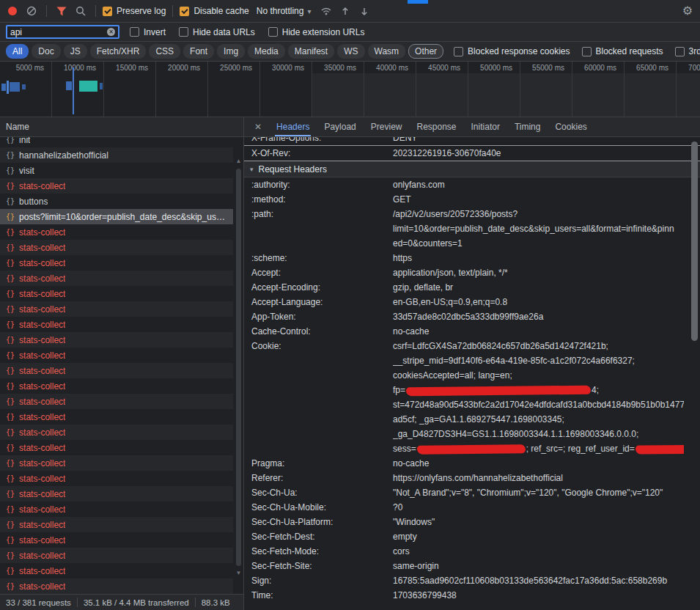 The image size is (700, 610). What do you see at coordinates (350, 51) in the screenshot?
I see `type-filter-pill: WS` at bounding box center [350, 51].